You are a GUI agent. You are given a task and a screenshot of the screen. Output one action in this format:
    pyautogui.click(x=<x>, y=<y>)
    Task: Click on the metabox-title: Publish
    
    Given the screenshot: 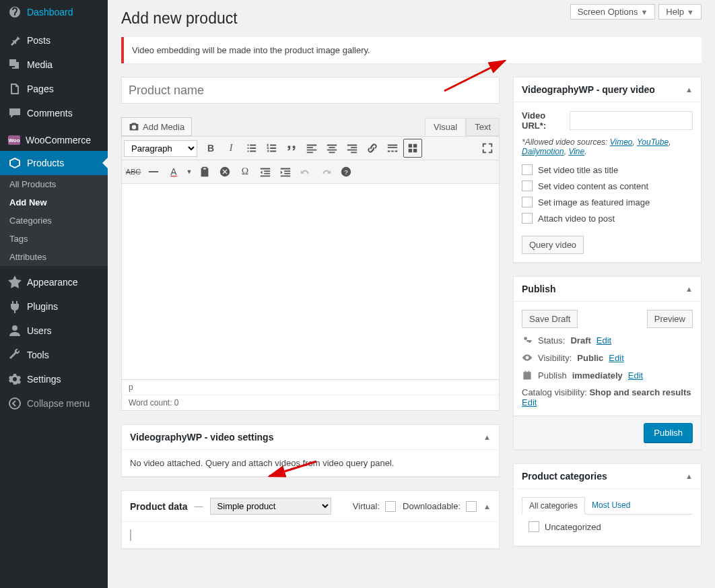 What is the action you would take?
    pyautogui.click(x=539, y=289)
    